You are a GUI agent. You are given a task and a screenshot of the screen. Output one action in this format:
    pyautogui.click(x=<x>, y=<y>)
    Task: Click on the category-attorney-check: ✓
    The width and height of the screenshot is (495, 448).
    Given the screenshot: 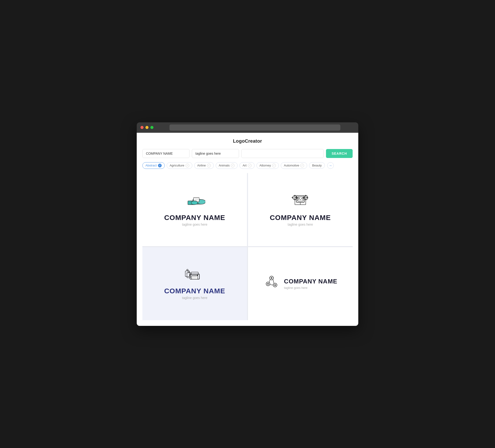 What is the action you would take?
    pyautogui.click(x=274, y=166)
    